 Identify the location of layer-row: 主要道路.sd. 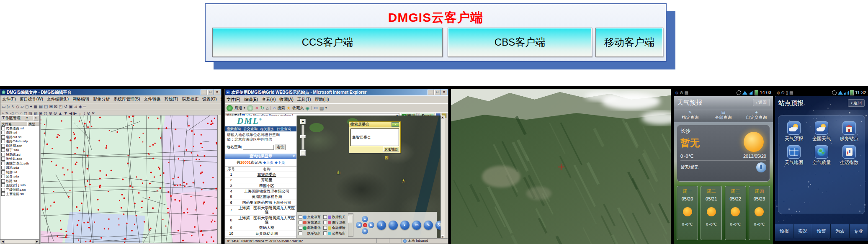
(20, 194).